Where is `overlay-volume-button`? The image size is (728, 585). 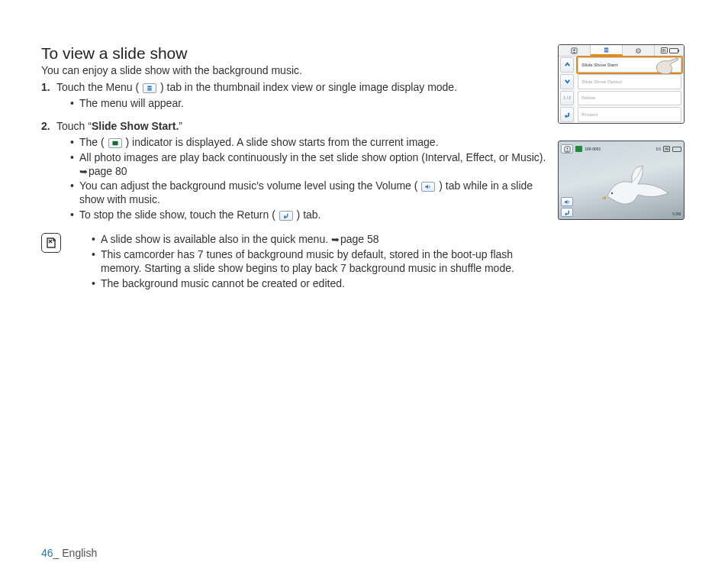
overlay-volume-button is located at coordinates (567, 202).